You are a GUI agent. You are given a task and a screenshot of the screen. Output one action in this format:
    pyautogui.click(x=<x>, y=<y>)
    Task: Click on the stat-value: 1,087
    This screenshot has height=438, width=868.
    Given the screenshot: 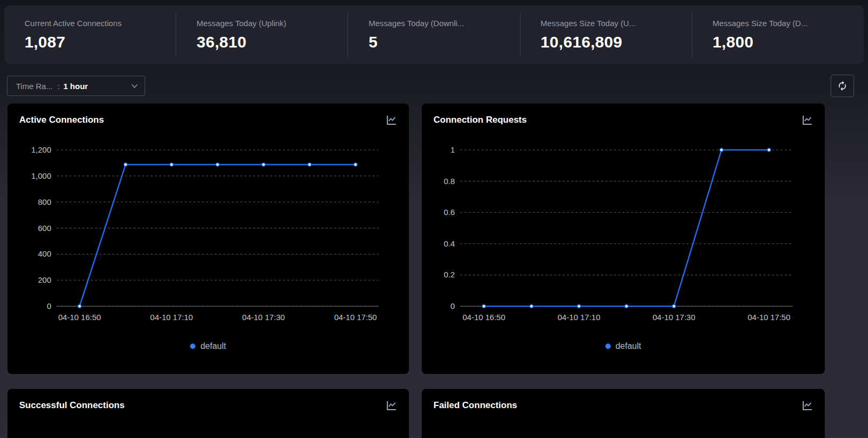 What is the action you would take?
    pyautogui.click(x=100, y=42)
    